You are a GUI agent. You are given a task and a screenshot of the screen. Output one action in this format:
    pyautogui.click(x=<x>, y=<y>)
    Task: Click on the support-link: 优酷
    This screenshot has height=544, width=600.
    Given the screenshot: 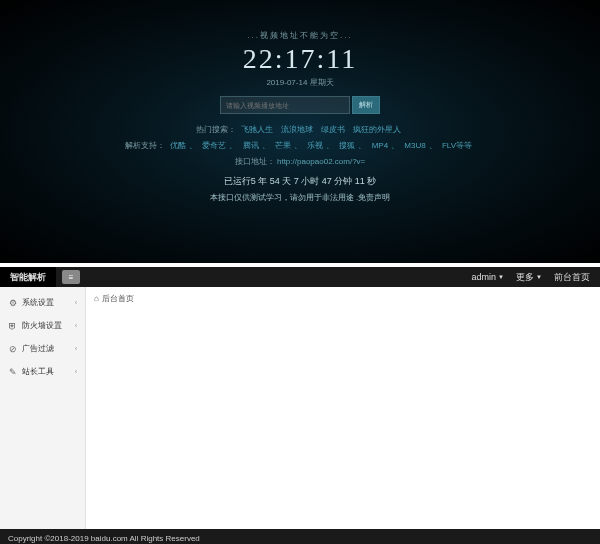 What is the action you would take?
    pyautogui.click(x=178, y=146)
    